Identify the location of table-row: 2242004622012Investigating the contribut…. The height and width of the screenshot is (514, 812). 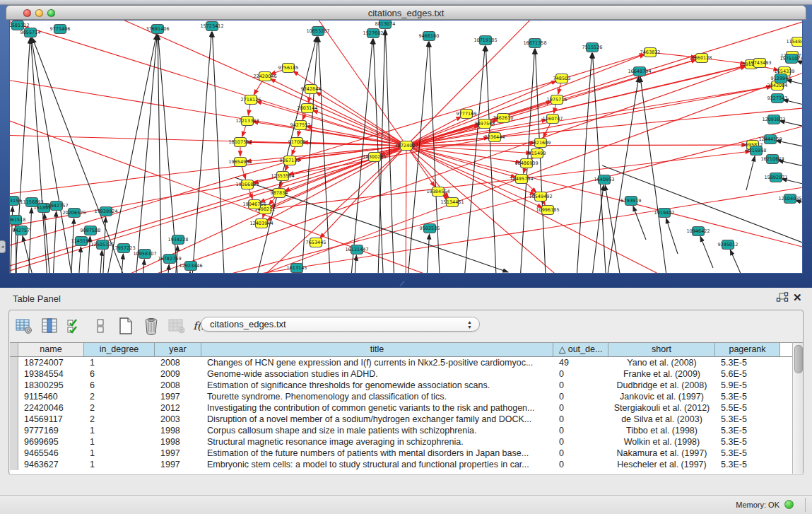
(406, 408).